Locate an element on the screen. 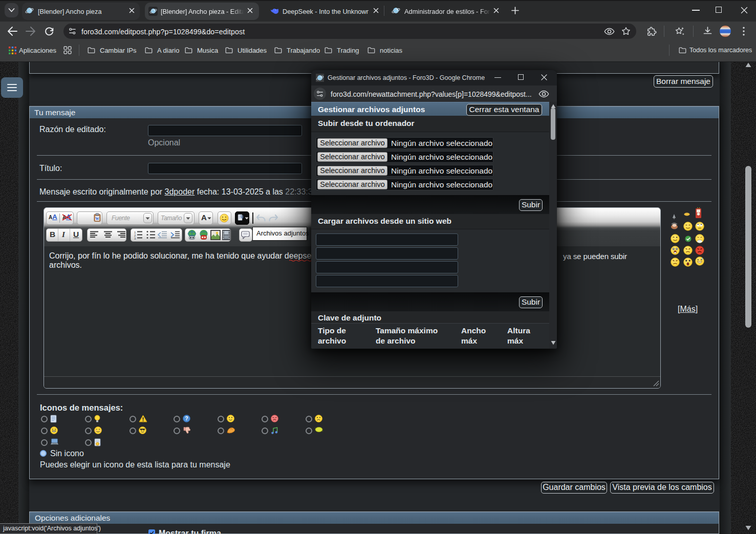 This screenshot has height=534, width=756. svg-text: 3 is located at coordinates (135, 239).